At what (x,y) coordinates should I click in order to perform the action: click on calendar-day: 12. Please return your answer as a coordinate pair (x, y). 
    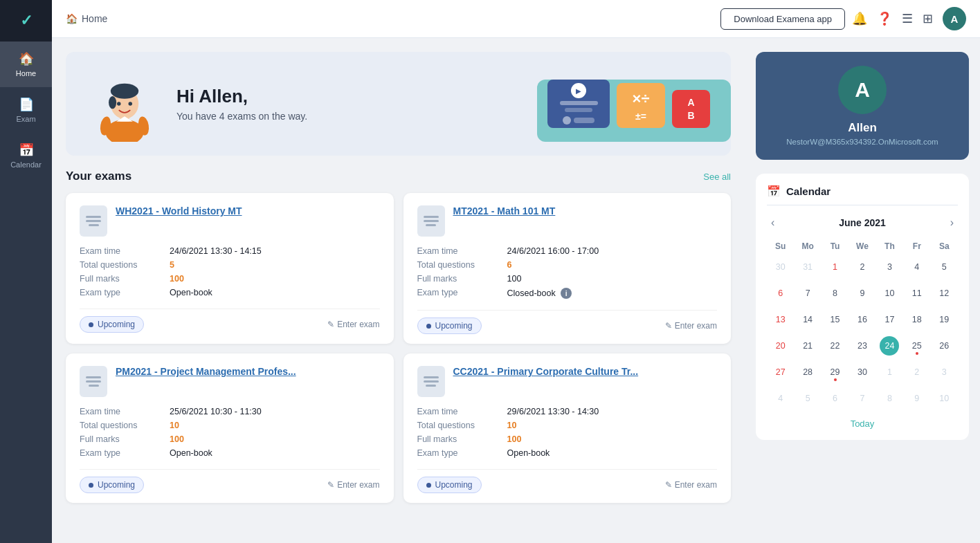
    Looking at the image, I should click on (944, 293).